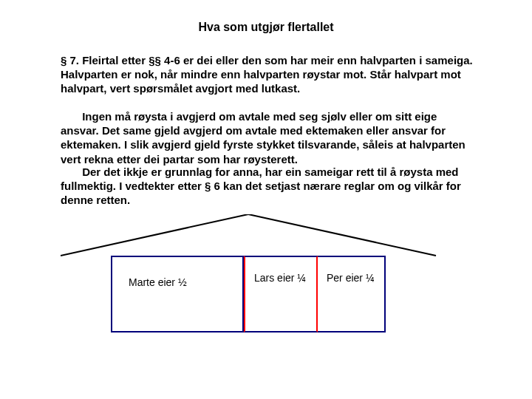 The height and width of the screenshot is (399, 532). What do you see at coordinates (177, 294) in the screenshot?
I see `share-box-marte` at bounding box center [177, 294].